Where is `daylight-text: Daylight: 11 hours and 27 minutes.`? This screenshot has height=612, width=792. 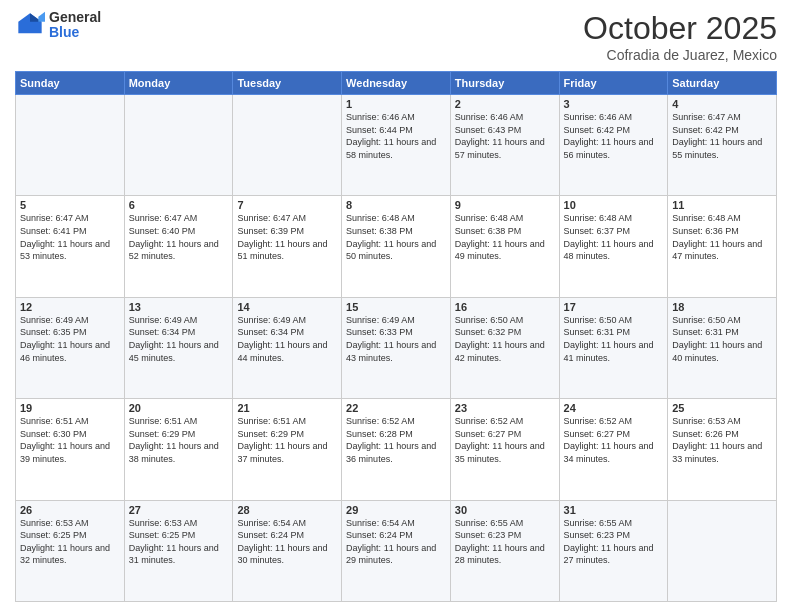
daylight-text: Daylight: 11 hours and 27 minutes. is located at coordinates (609, 554).